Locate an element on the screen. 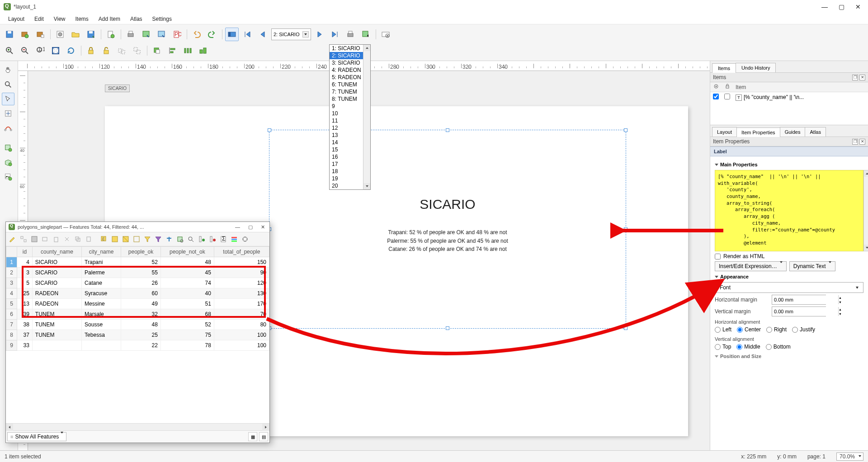 Image resolution: width=868 pixels, height=462 pixels. atlas-preview-icon is located at coordinates (232, 34).